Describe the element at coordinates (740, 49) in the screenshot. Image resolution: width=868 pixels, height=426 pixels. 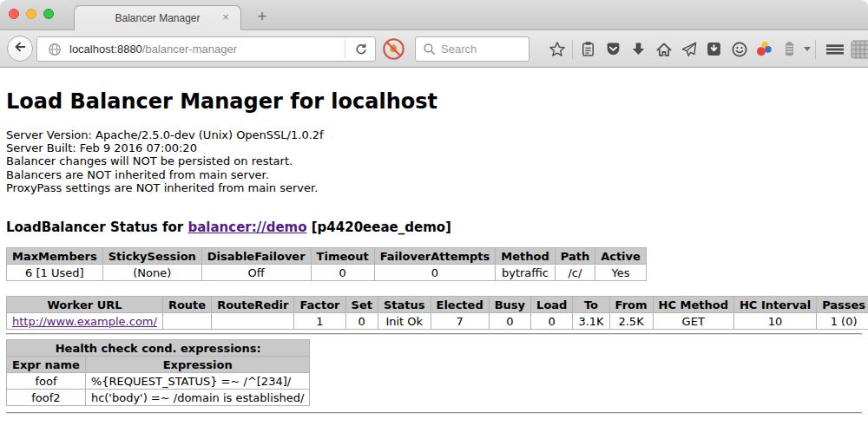
I see `chat-smiley-icon` at that location.